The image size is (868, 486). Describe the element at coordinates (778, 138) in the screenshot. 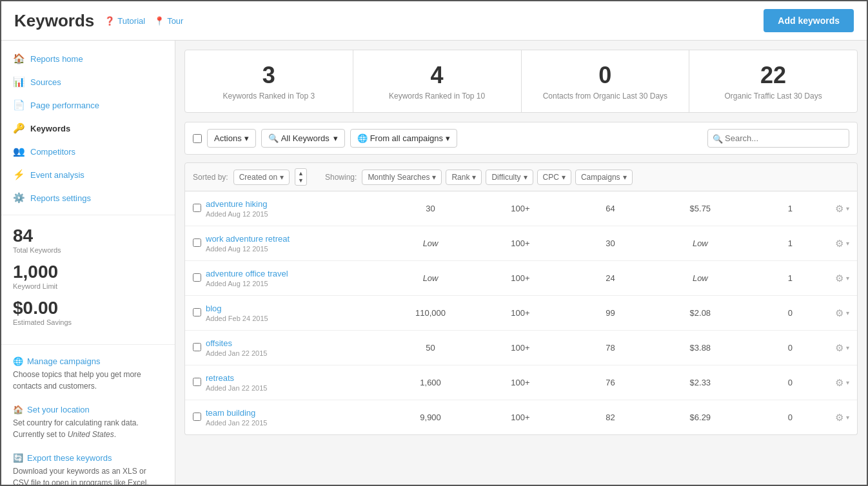

I see `search-wrapper: 🔍` at that location.